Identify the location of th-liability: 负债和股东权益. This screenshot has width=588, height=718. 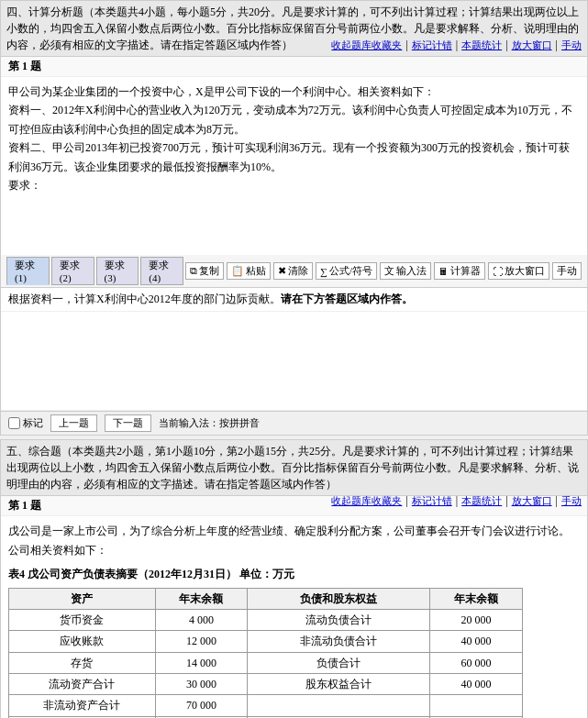
(339, 598).